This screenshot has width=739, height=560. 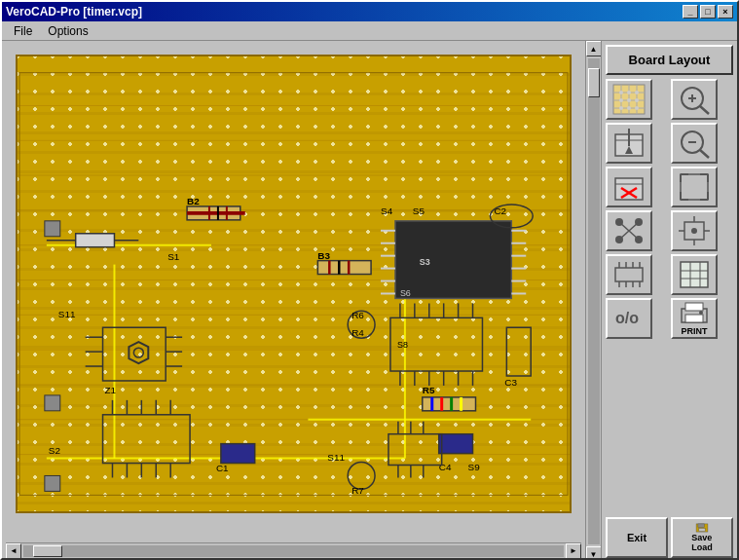 What do you see at coordinates (629, 187) in the screenshot?
I see `delete-button` at bounding box center [629, 187].